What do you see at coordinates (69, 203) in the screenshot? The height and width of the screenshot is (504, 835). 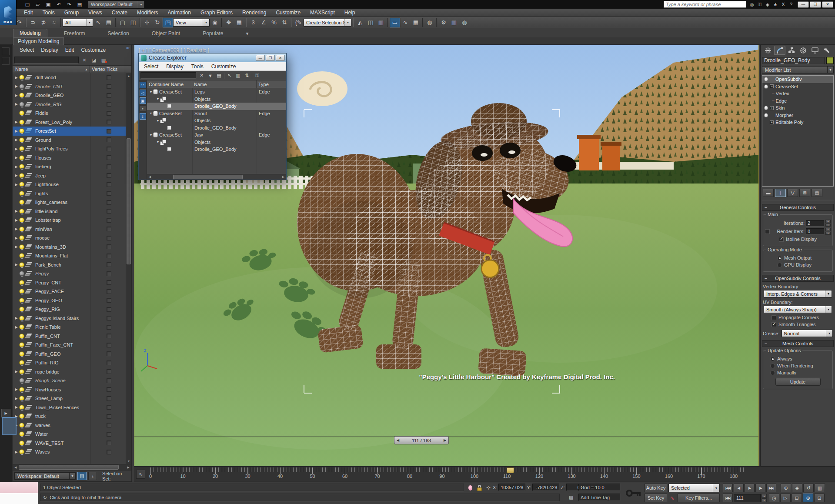 I see `scene-item-lights-cameras: lights_cameras` at bounding box center [69, 203].